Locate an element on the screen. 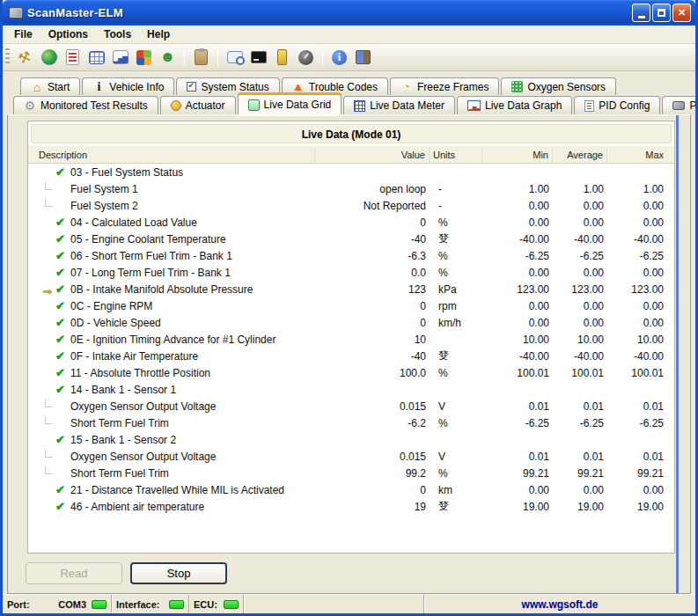 The image size is (698, 616). statusbar-interface-section: Interface: is located at coordinates (151, 604).